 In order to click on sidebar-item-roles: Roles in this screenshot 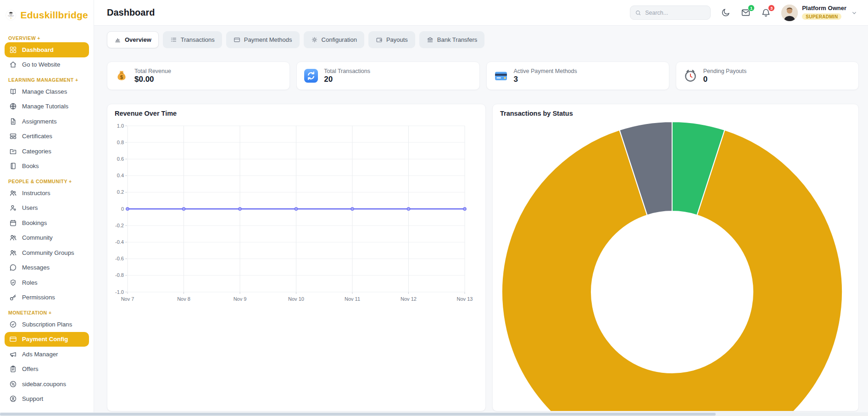, I will do `click(47, 283)`.